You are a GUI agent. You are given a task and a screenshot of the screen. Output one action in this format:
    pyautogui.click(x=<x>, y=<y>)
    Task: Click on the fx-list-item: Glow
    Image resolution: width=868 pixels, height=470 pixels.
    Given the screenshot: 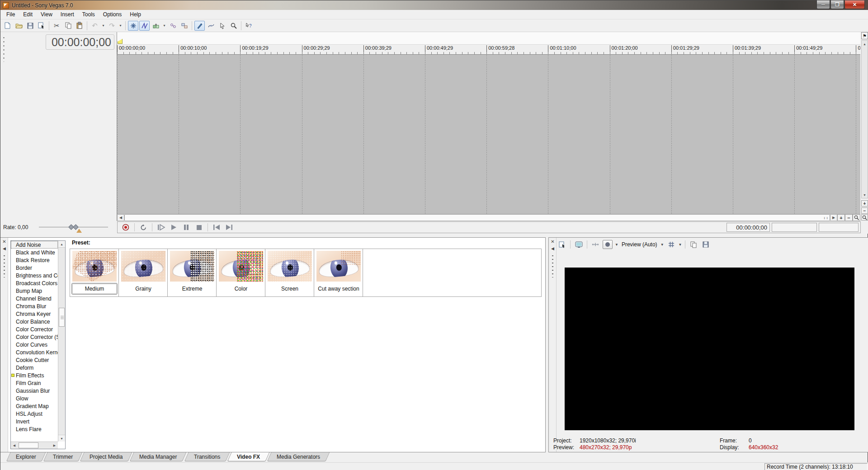 What is the action you would take?
    pyautogui.click(x=34, y=399)
    